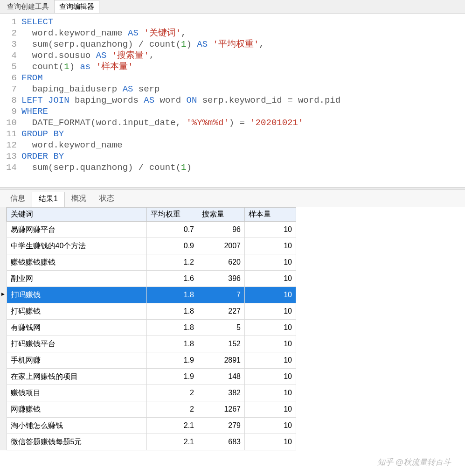 Image resolution: width=465 pixels, height=476 pixels. What do you see at coordinates (152, 393) in the screenshot?
I see `table-row: 赚钱项目238210` at bounding box center [152, 393].